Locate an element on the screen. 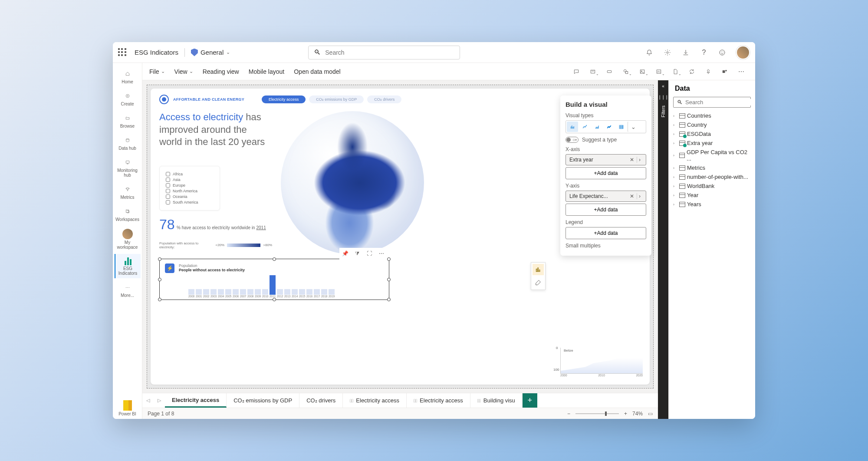  table-item: ›Countries is located at coordinates (712, 115).